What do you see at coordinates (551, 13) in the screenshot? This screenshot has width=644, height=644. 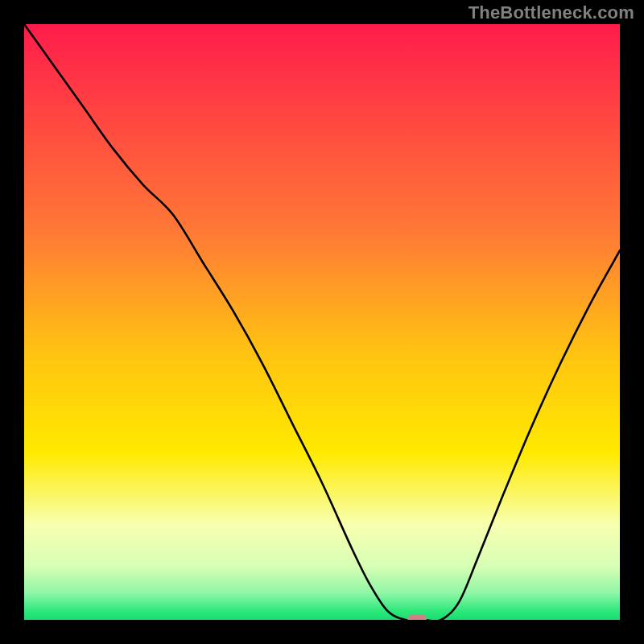 I see `watermark-text: TheBottleneck.com` at bounding box center [551, 13].